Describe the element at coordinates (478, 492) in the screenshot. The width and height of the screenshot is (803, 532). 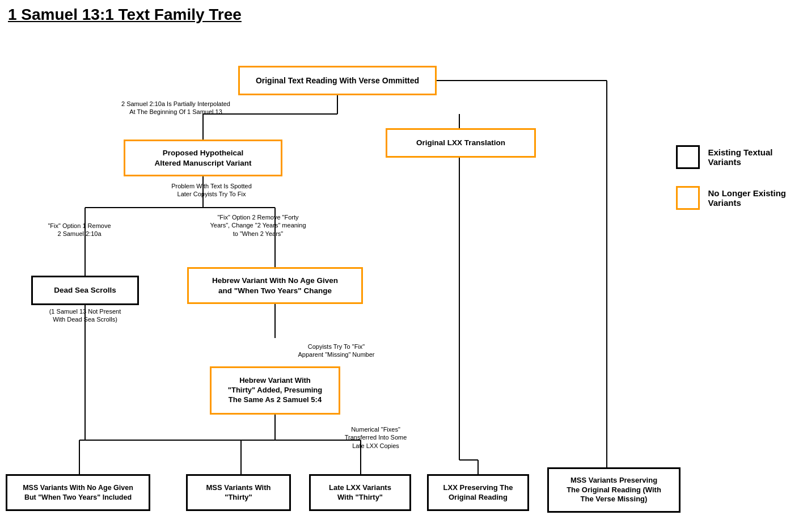
I see `node-lxx-pres: LXX Preserving TheOriginal Reading` at that location.